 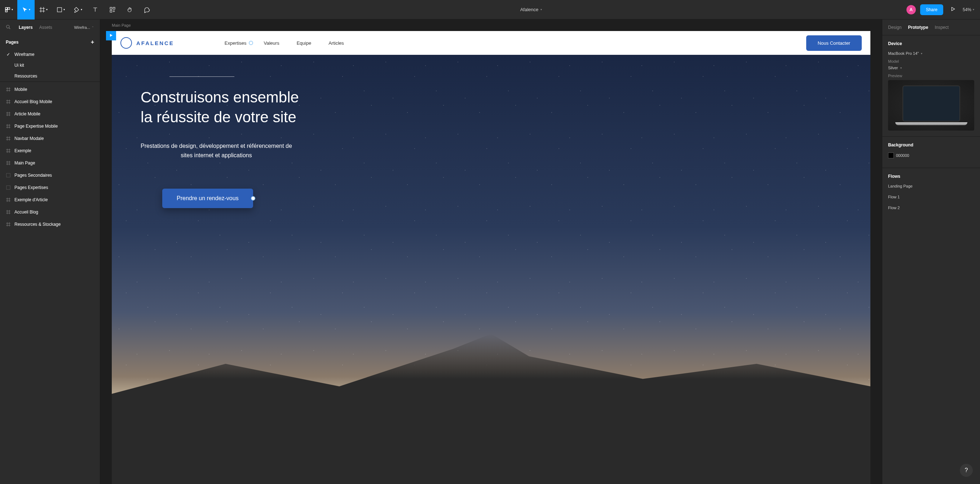 I want to click on hero-cta-label: Prendre un rendez-vous, so click(x=208, y=198).